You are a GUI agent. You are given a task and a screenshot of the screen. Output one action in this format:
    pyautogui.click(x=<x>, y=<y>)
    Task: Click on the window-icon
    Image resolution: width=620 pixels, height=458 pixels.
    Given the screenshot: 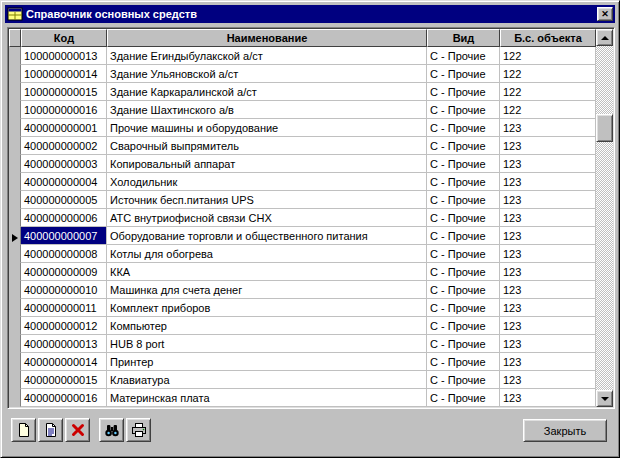 What is the action you would take?
    pyautogui.click(x=15, y=14)
    